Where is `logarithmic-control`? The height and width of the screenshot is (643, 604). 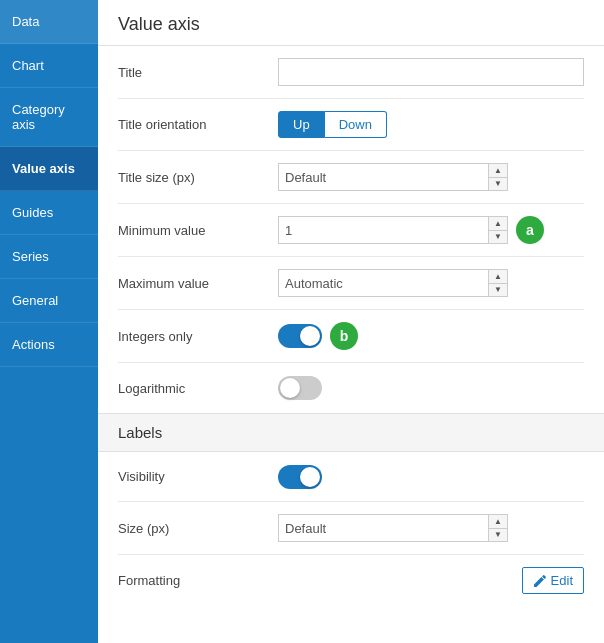
logarithmic-control is located at coordinates (431, 388).